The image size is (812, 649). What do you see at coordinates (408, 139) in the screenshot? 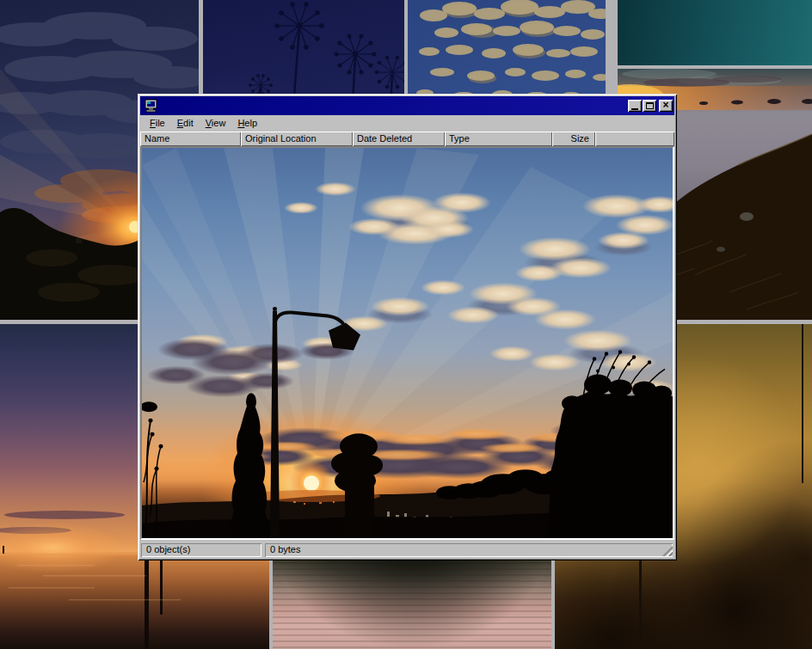
I see `list-column-headers: Name Original Location Date Deleted Type…` at bounding box center [408, 139].